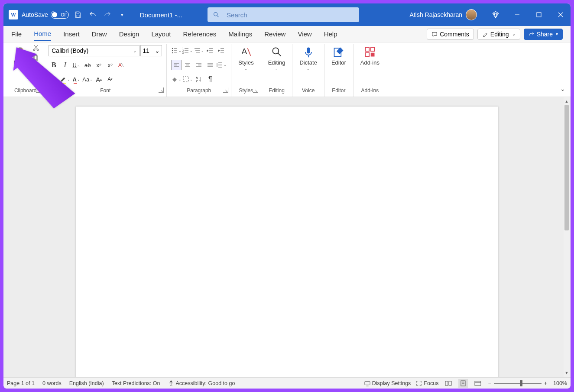 This screenshot has height=392, width=574. I want to click on shrink-font-icon: A▾, so click(110, 79).